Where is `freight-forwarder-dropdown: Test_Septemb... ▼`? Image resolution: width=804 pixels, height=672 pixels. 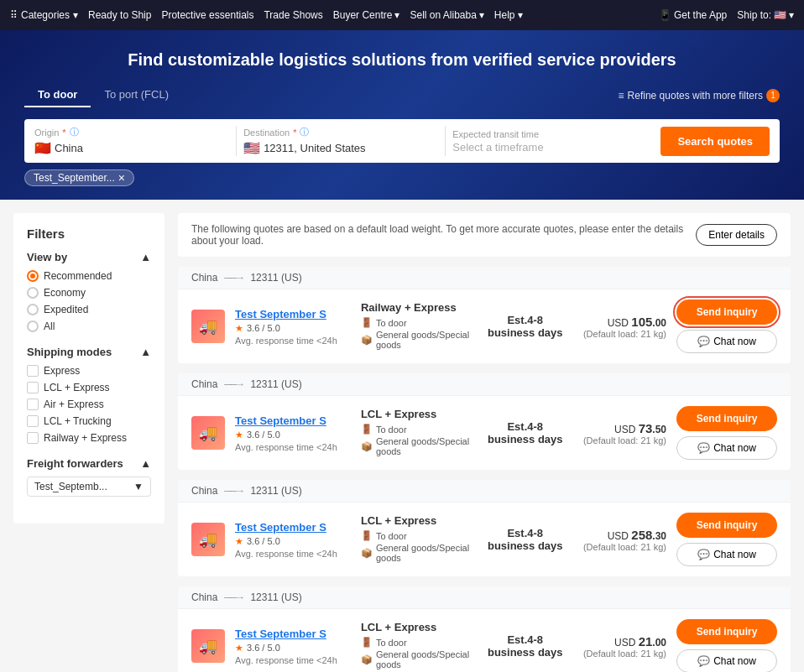
freight-forwarder-dropdown: Test_Septemb... ▼ is located at coordinates (89, 487).